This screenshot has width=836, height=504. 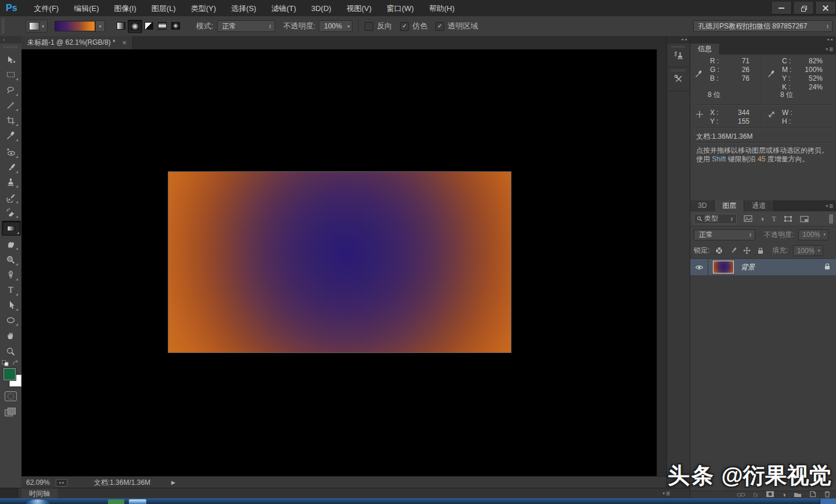 What do you see at coordinates (772, 74) in the screenshot?
I see `eyedropper-cmyk-icon` at bounding box center [772, 74].